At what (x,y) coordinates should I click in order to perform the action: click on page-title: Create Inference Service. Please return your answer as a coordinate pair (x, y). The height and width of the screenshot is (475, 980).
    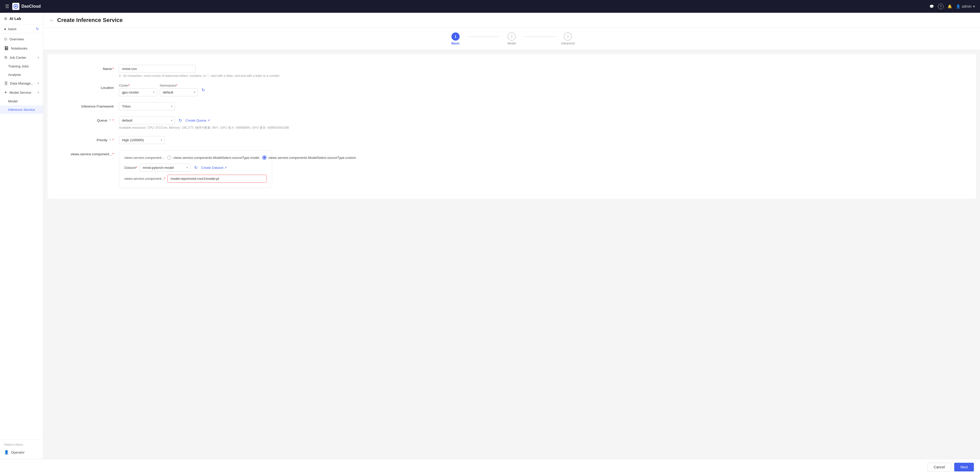
    Looking at the image, I should click on (90, 20).